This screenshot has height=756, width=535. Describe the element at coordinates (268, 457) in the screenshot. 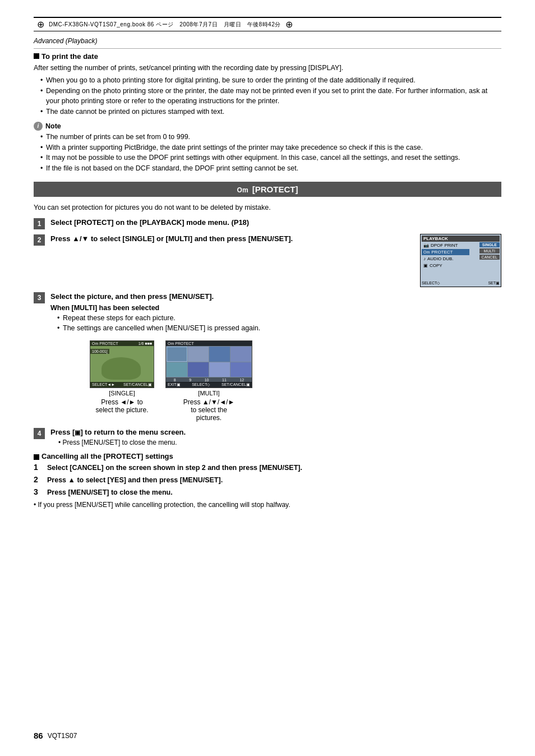

I see `cancelling-heading: Cancelling all the [PROTECT] settings` at that location.